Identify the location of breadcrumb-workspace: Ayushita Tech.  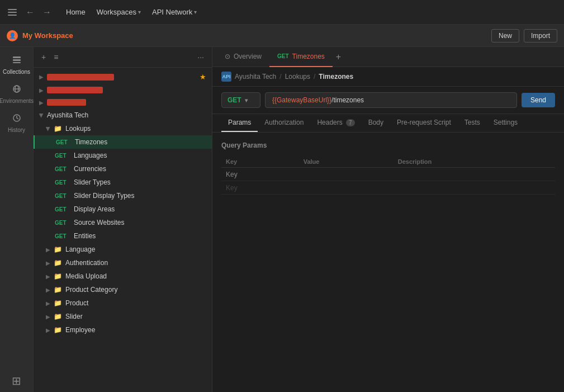
(255, 77).